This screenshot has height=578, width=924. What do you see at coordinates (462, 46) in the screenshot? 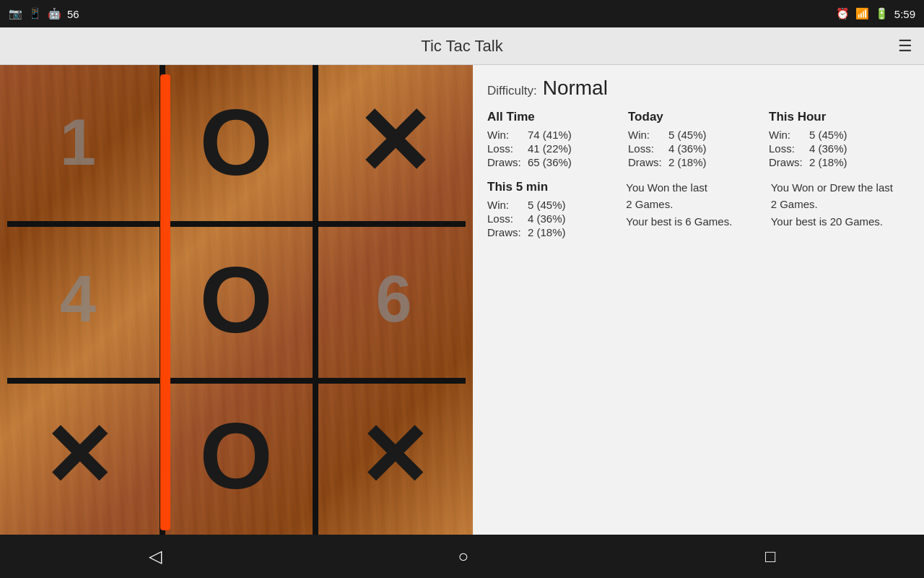
I see `top-bar: Tic Tac Talk ☰` at bounding box center [462, 46].